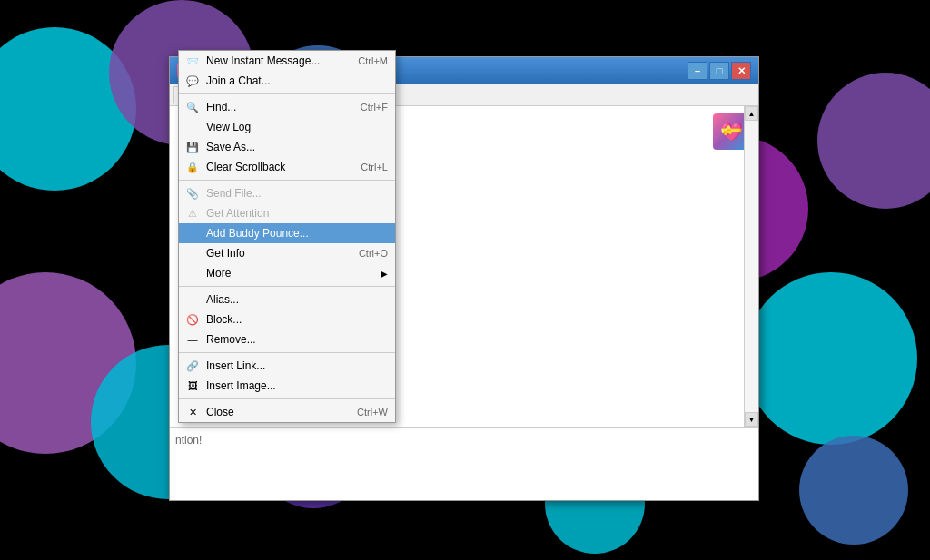 The image size is (930, 560). What do you see at coordinates (238, 81) in the screenshot?
I see `menu-item-label: Join a Chat...` at bounding box center [238, 81].